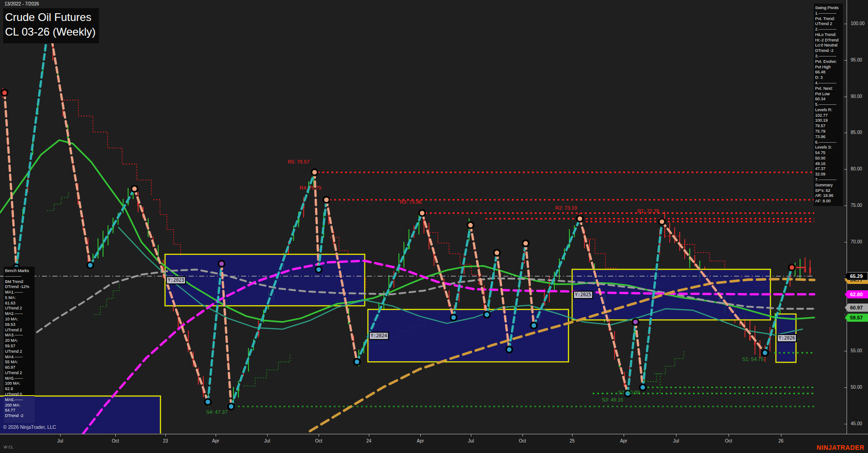 Image resolution: width=868 pixels, height=453 pixels. I want to click on price-tick-label: 90.00, so click(856, 97).